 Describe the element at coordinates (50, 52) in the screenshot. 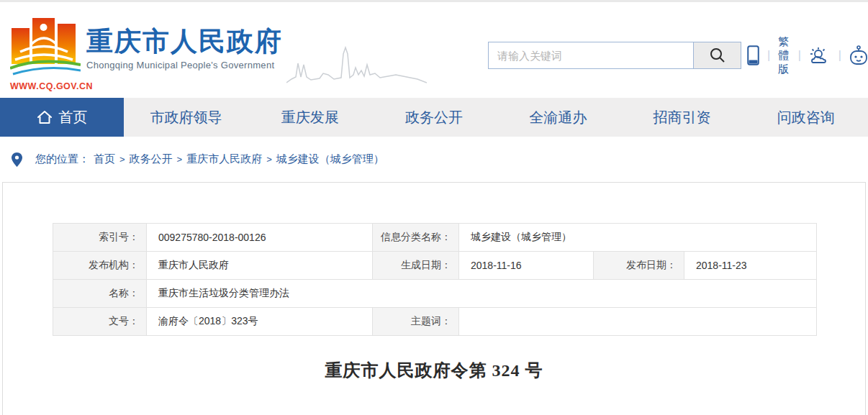

I see `site-logo: WWW.CQ.GOV.CN` at that location.